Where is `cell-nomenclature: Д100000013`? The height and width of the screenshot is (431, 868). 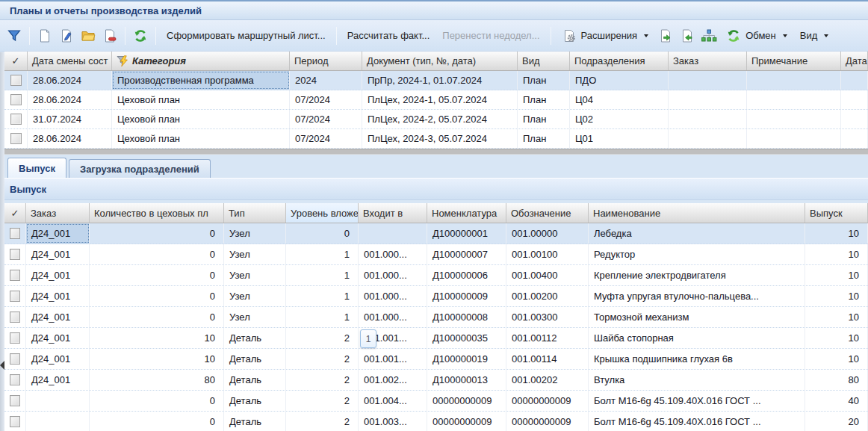 cell-nomenclature: Д100000013 is located at coordinates (467, 379).